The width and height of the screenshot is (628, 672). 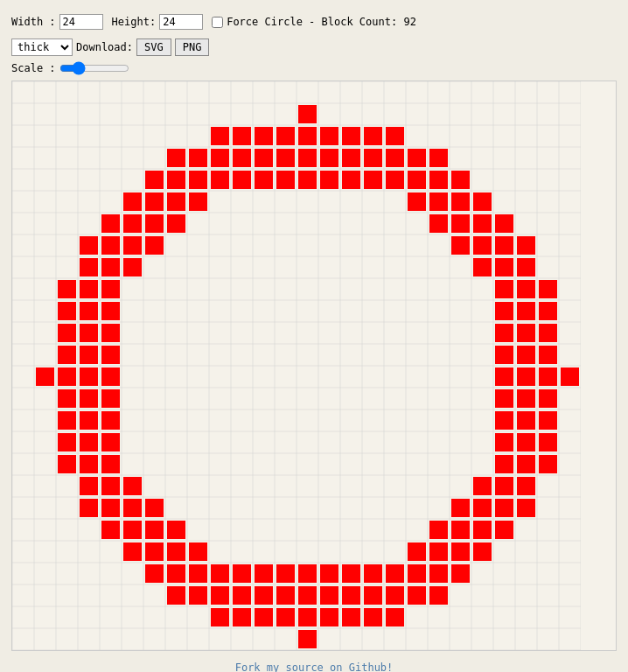 What do you see at coordinates (154, 47) in the screenshot?
I see `svg-button: SVG` at bounding box center [154, 47].